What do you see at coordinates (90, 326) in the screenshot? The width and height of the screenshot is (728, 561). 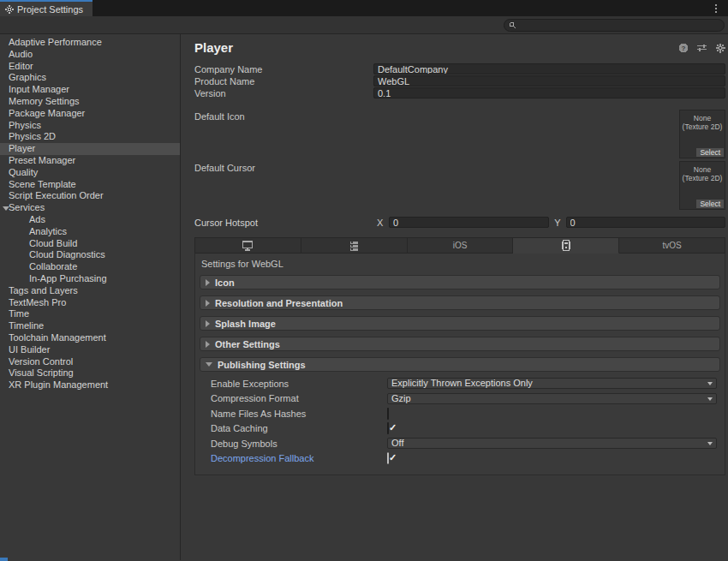 I see `sidebar-item: Timeline` at bounding box center [90, 326].